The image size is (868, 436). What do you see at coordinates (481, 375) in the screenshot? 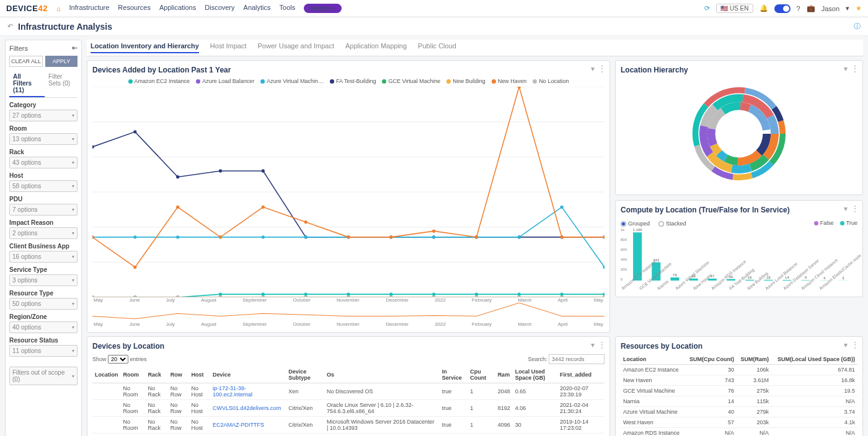
I see `column-header: Cpu Count` at bounding box center [481, 375].